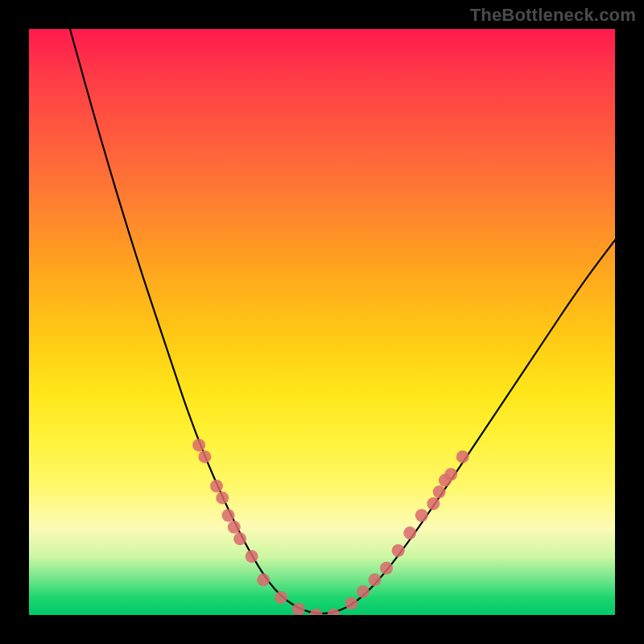 The height and width of the screenshot is (644, 644). Describe the element at coordinates (553, 15) in the screenshot. I see `watermark-label: TheBottleneck.com` at that location.